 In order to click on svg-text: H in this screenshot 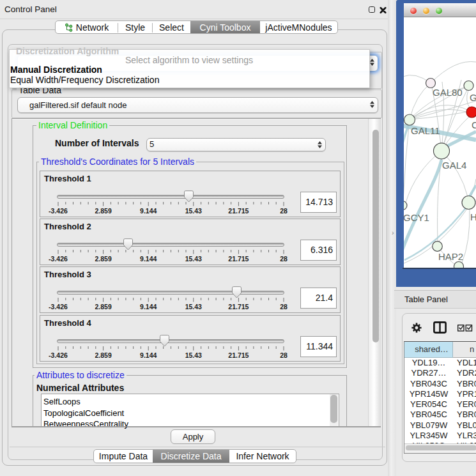, I will do `click(473, 217)`.